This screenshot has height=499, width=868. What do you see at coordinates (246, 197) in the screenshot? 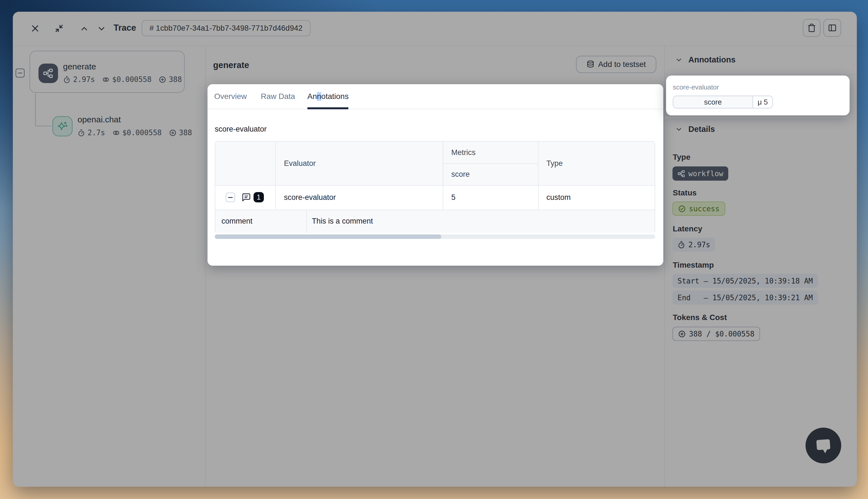
I see `comment-icon` at bounding box center [246, 197].